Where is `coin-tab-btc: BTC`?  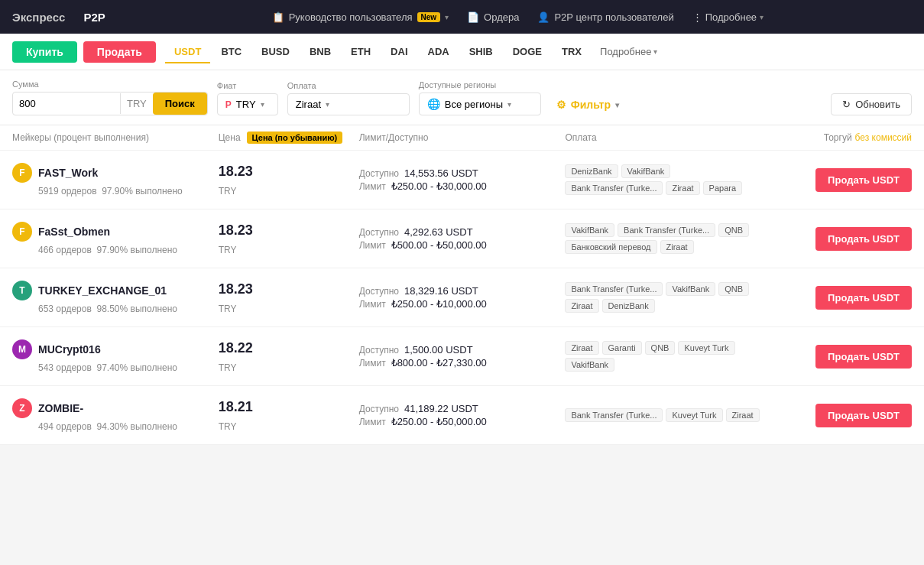
coin-tab-btc: BTC is located at coordinates (231, 52).